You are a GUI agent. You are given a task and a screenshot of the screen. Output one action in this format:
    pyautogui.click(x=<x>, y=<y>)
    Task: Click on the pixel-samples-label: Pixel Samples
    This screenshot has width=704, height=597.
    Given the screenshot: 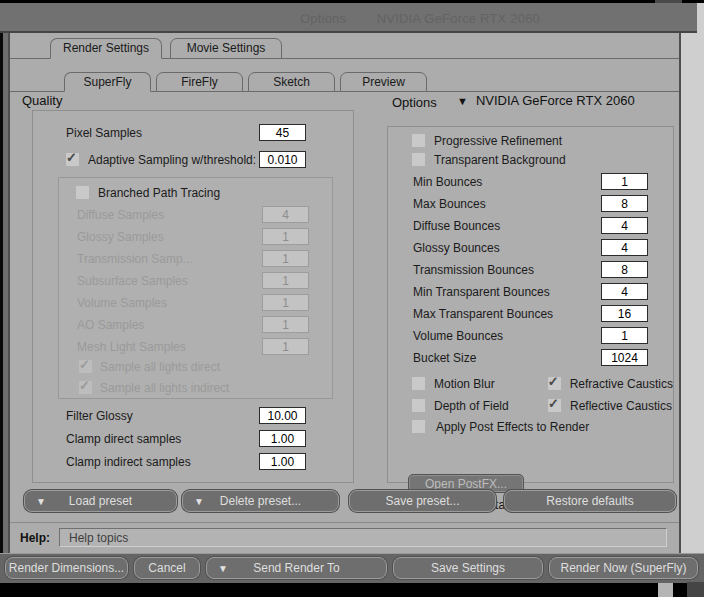 What is the action you would take?
    pyautogui.click(x=104, y=133)
    